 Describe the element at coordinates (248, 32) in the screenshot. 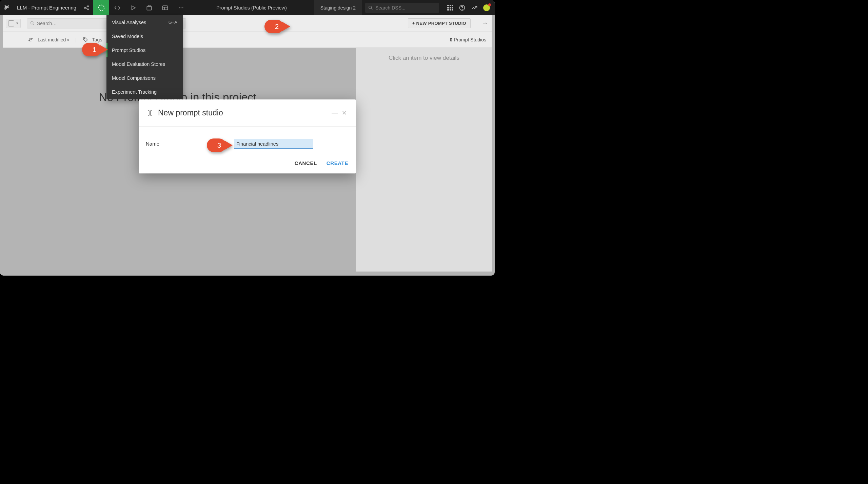

I see `subbar: ▾ + NEW PROMPT STUDIO → Last modified ▾ …` at that location.